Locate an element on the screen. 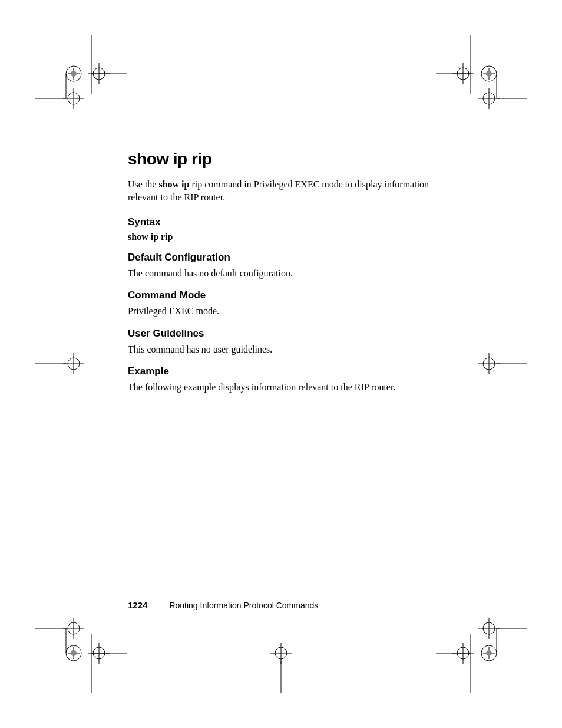  syntax-command: show ip rip is located at coordinates (293, 237).